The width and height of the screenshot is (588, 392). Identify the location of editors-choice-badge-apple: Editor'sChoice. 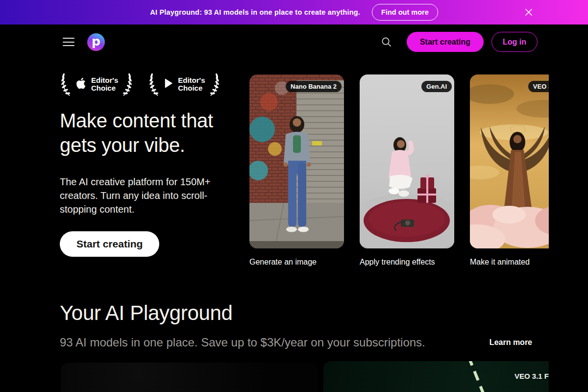
(97, 84).